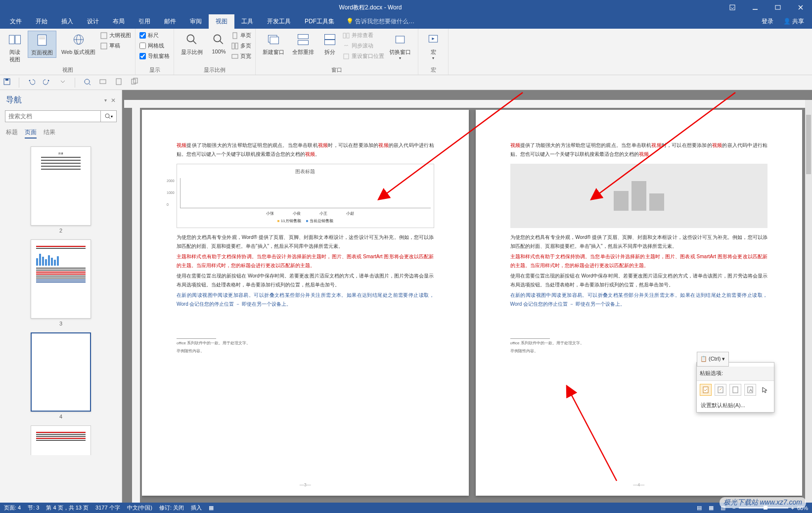  What do you see at coordinates (63, 82) in the screenshot?
I see `qat-dropdown-icon` at bounding box center [63, 82].